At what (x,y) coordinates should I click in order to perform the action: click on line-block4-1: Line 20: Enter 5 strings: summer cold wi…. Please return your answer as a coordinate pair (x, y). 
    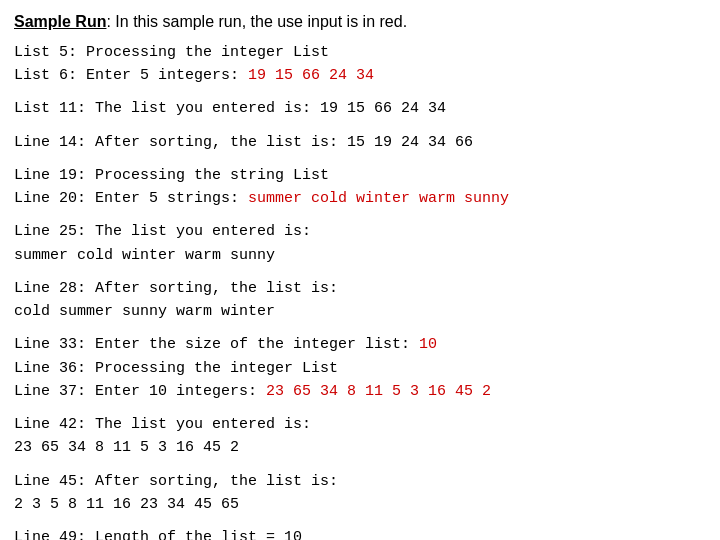
    Looking at the image, I should click on (360, 198).